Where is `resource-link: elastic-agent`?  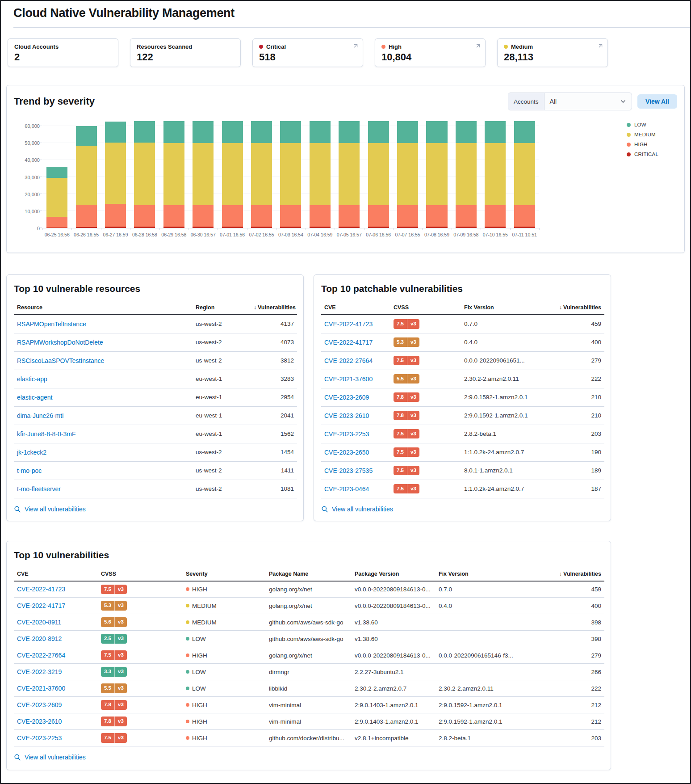
resource-link: elastic-agent is located at coordinates (35, 397).